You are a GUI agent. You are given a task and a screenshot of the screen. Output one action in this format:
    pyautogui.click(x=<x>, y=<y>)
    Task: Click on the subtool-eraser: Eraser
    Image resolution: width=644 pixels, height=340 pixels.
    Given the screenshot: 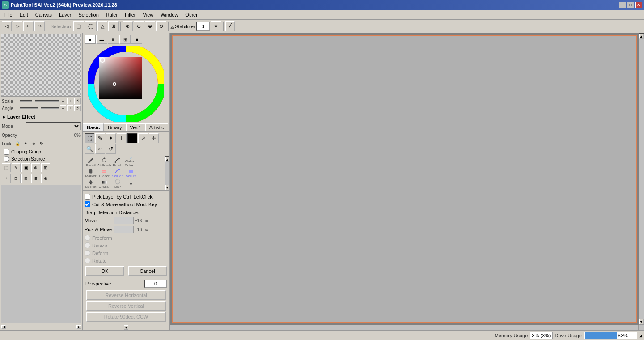 What is the action you would take?
    pyautogui.click(x=104, y=173)
    